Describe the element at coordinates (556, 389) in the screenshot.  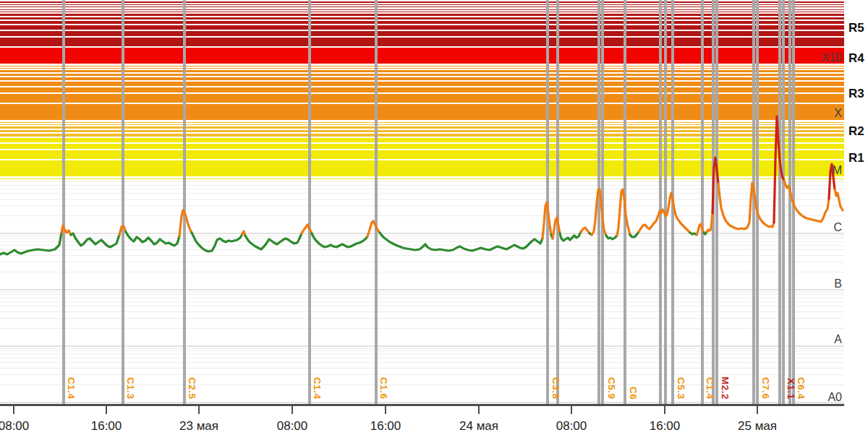
I see `event-label-c3.8: C3.8` at that location.